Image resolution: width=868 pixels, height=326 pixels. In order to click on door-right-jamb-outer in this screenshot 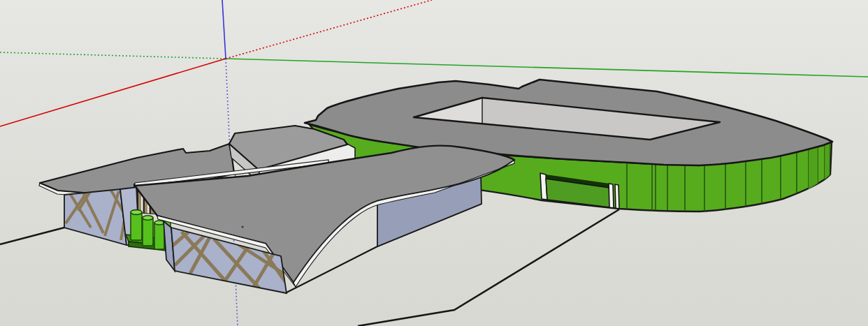, I will do `click(617, 197)`.